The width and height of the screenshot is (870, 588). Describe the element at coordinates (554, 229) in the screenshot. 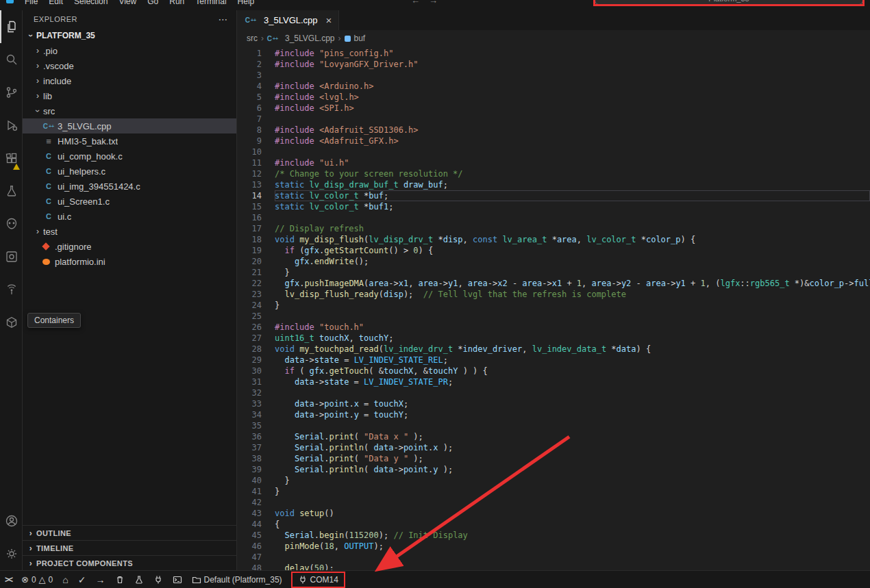

I see `code-line: 17// Display refresh` at that location.